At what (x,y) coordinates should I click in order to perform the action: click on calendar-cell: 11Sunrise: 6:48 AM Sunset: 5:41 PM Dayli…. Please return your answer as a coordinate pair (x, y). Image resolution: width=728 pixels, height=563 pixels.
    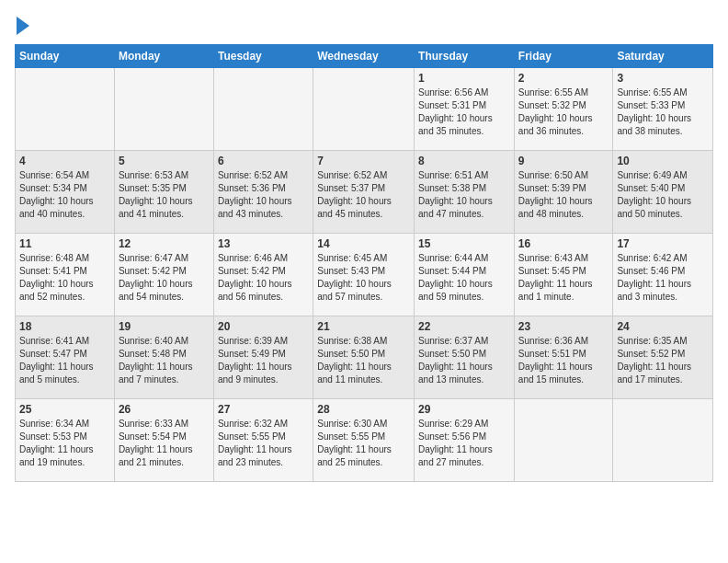
    Looking at the image, I should click on (65, 275).